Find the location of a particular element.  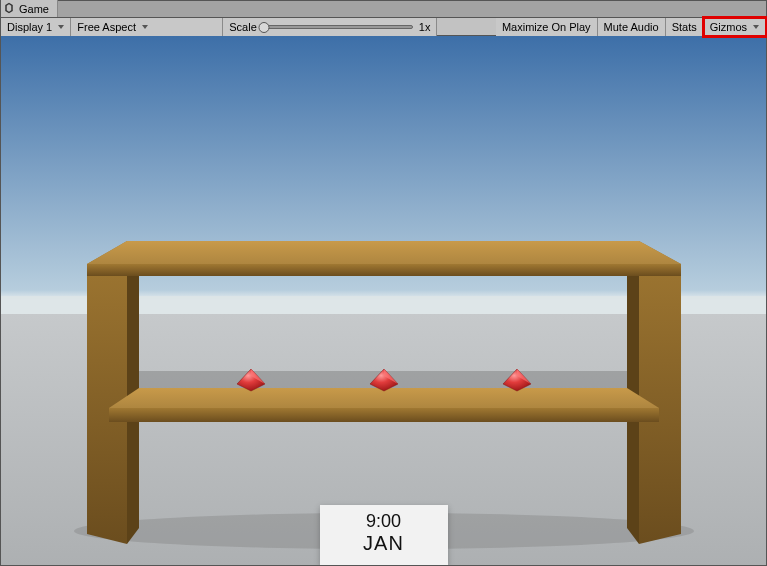

unity-icon is located at coordinates (9, 9).